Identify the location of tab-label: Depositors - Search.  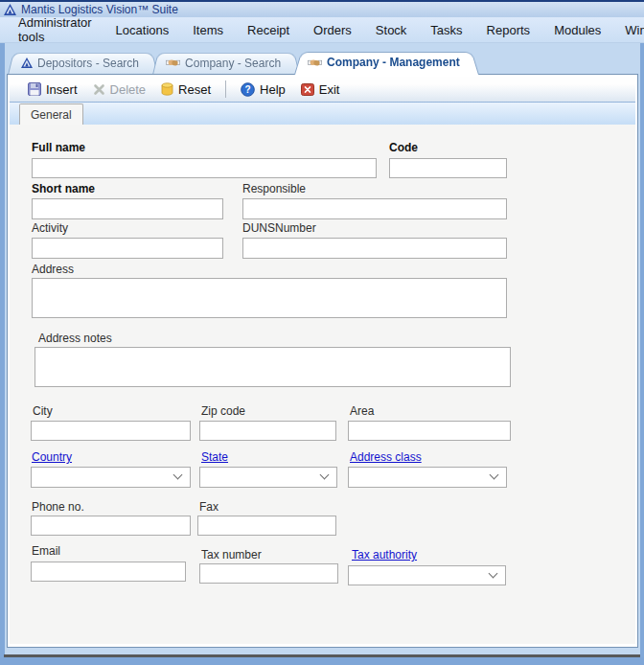
(88, 63).